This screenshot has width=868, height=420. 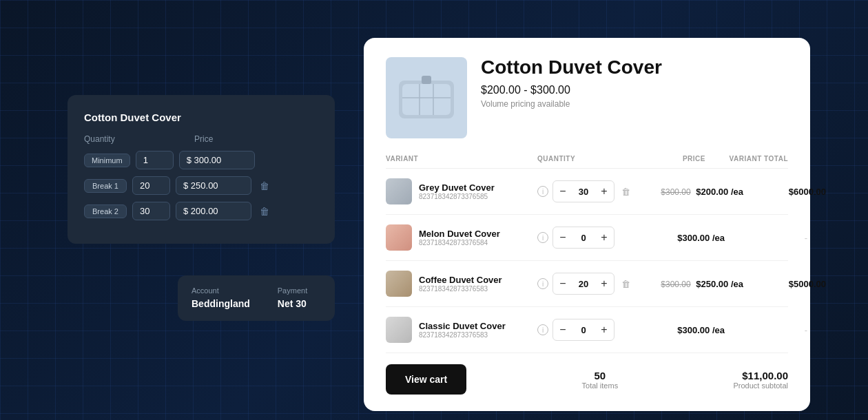 I want to click on price-col-coffee: $300.00 $250.00 /ea, so click(x=688, y=284).